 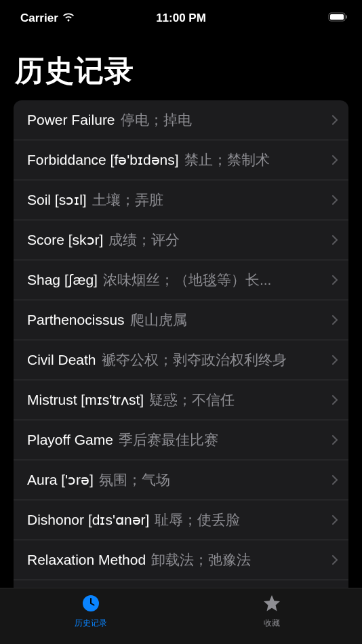 What do you see at coordinates (39, 18) in the screenshot?
I see `carrier-label: Carrier` at bounding box center [39, 18].